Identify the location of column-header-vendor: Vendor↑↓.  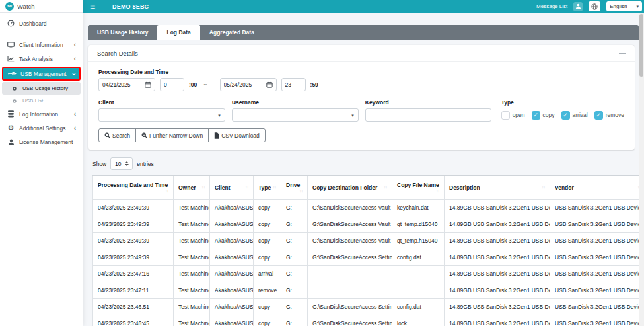
(594, 188).